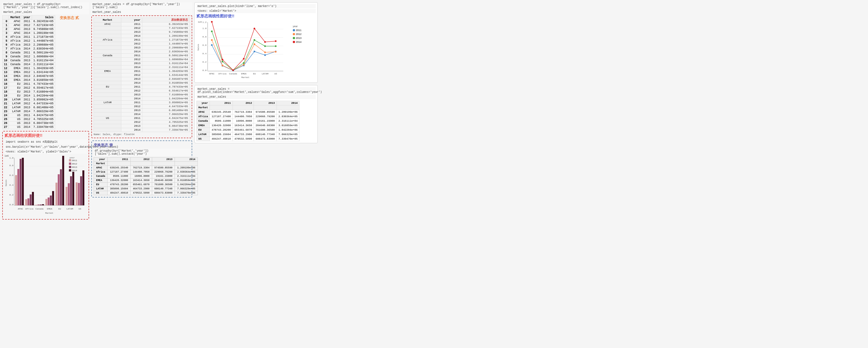 Image resolution: width=868 pixels, height=348 pixels. What do you see at coordinates (265, 112) in the screenshot?
I see `table-cell: 974580.85590` at bounding box center [265, 112].